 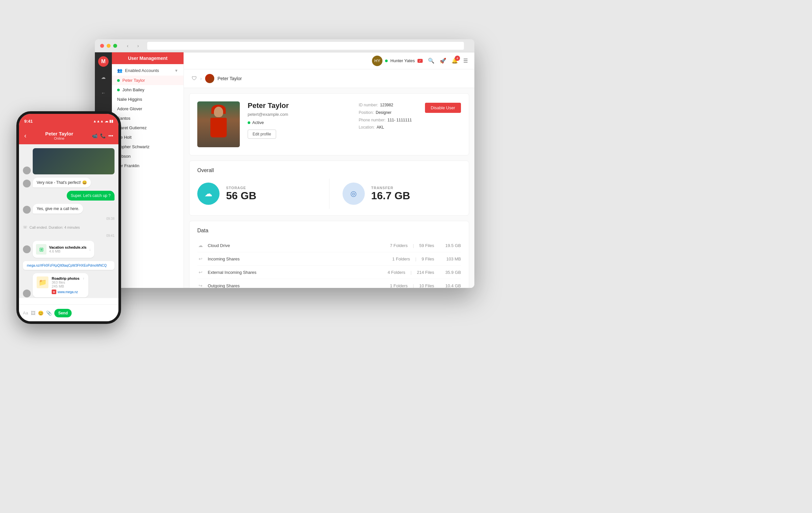 What do you see at coordinates (219, 124) in the screenshot?
I see `profile-photo-bg` at bounding box center [219, 124].